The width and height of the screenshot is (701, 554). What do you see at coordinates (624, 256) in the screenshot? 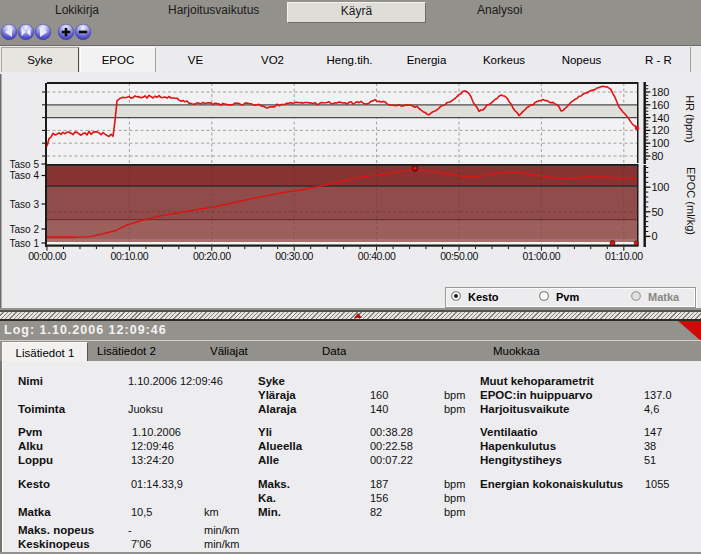
I see `svg-text: 01:10.00` at bounding box center [624, 256].